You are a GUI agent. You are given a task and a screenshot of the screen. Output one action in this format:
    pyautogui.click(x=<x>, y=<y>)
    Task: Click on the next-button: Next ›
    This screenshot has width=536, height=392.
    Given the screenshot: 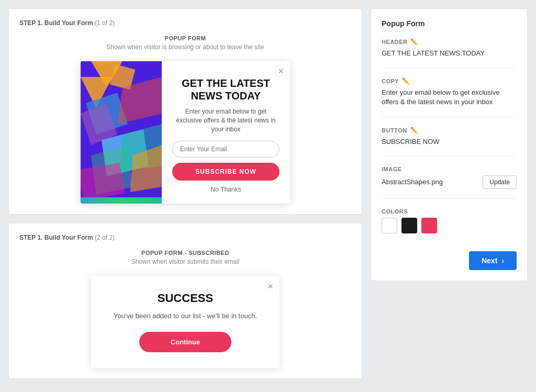 What is the action you would take?
    pyautogui.click(x=493, y=261)
    